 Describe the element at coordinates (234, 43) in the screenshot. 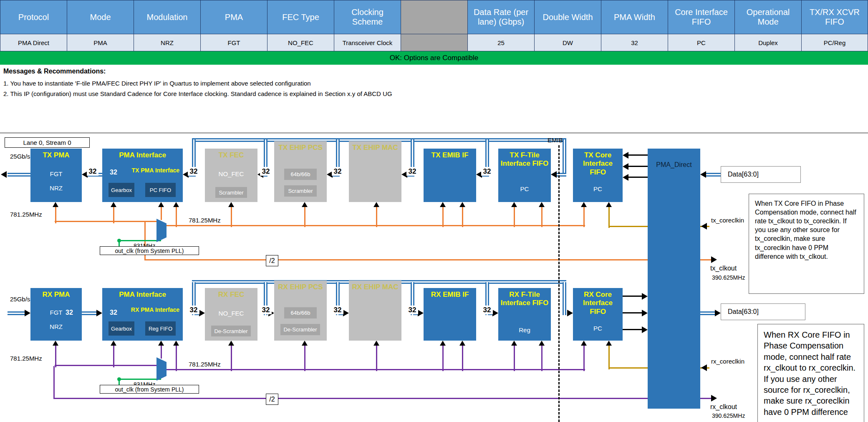

I see `column-value: FGT` at that location.